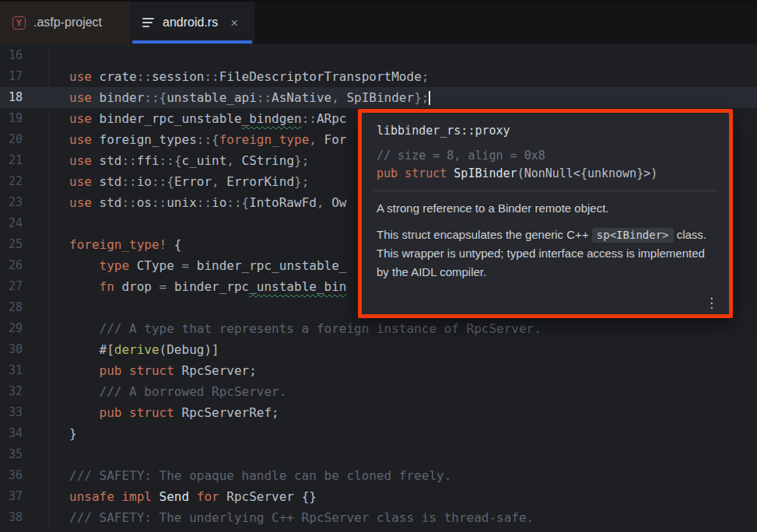 This screenshot has width=757, height=532. Describe the element at coordinates (378, 56) in the screenshot. I see `code-line-16: 16` at that location.